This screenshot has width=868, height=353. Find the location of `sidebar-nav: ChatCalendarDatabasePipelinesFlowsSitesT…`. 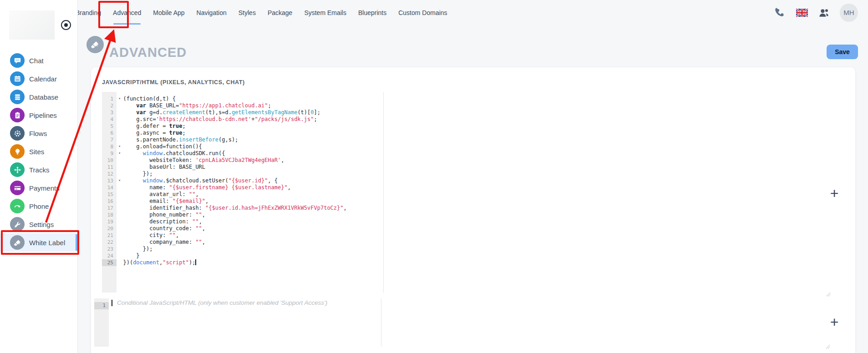

sidebar-nav: ChatCalendarDatabasePipelinesFlowsSitesT… is located at coordinates (39, 151).